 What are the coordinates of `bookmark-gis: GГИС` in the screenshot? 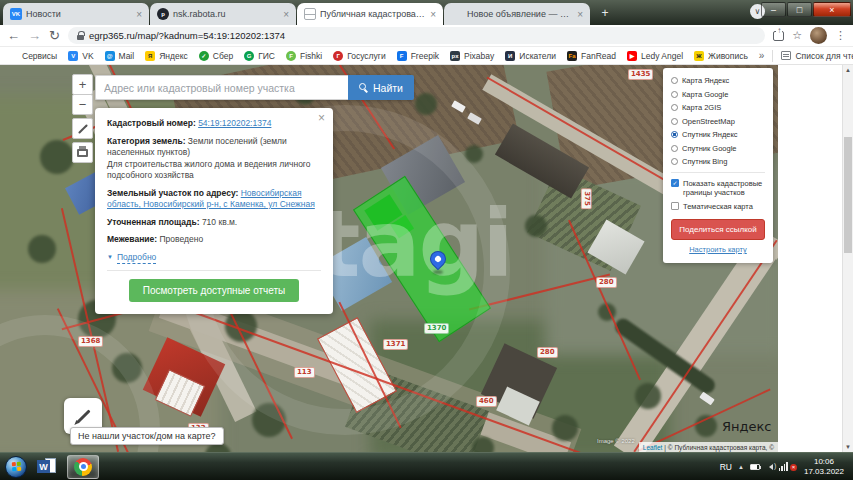 It's located at (260, 56).